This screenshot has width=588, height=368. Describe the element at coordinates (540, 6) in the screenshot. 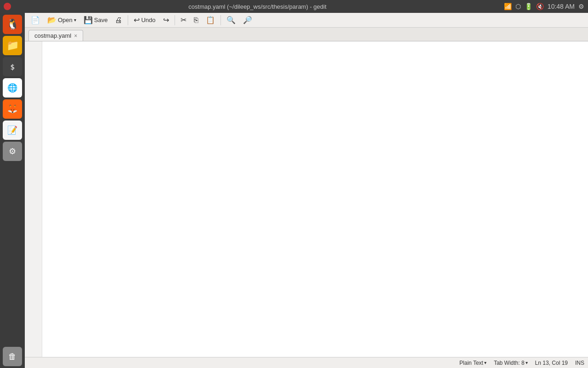

I see `volume-icon: 🔇` at that location.